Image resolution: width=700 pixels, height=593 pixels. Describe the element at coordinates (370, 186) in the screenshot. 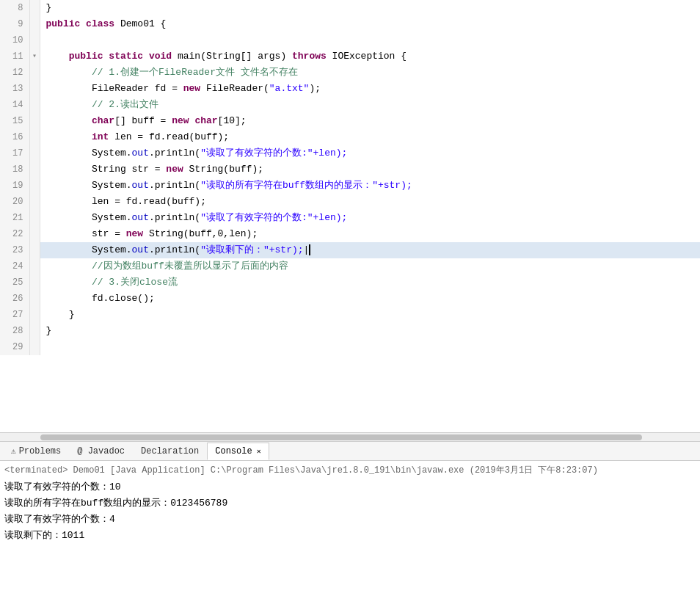

I see `code-line-content: System.out.println("读取的所有字符在buff数组内的显示："…` at that location.